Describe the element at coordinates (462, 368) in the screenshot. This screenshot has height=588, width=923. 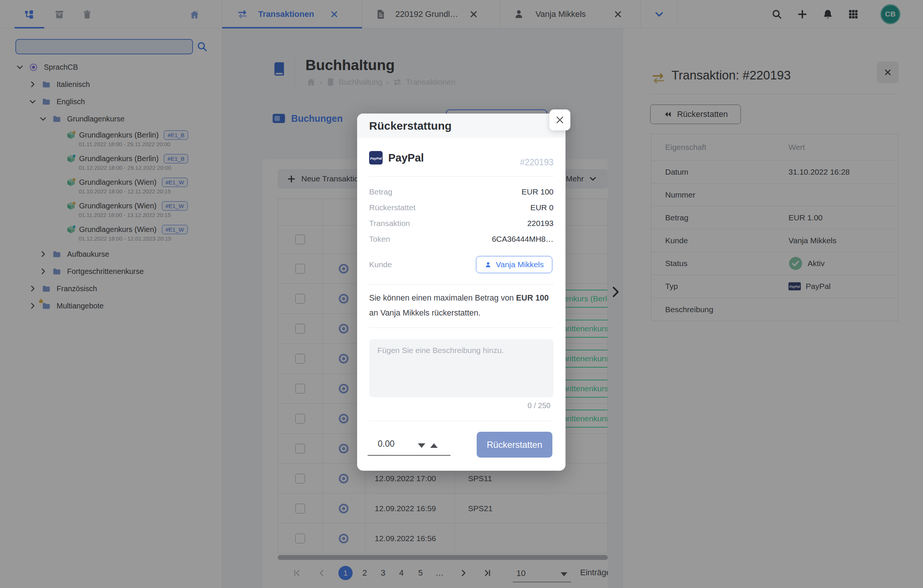
I see `description-textarea` at that location.